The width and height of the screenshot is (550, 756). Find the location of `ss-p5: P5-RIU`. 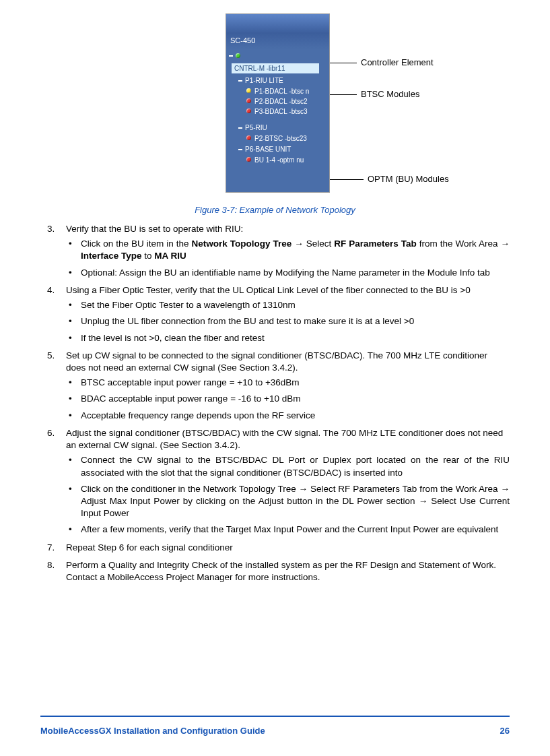

ss-p5: P5-RIU is located at coordinates (277, 128).